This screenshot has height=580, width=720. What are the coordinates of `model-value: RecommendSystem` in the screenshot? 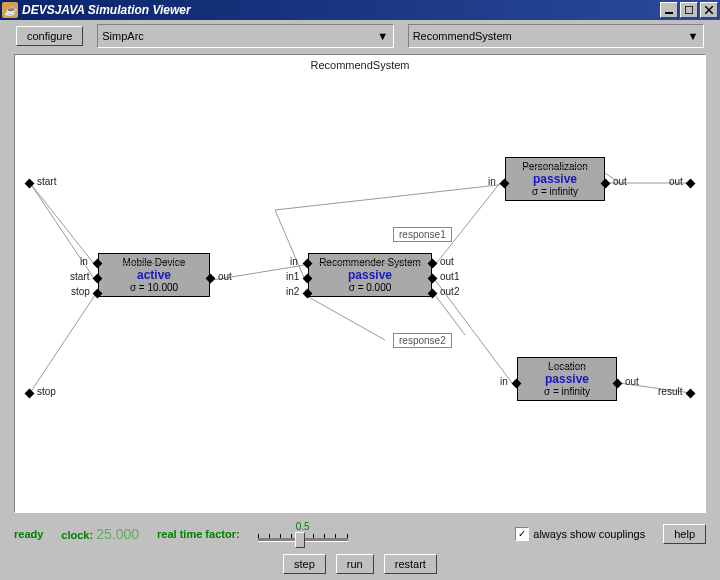 It's located at (462, 36).